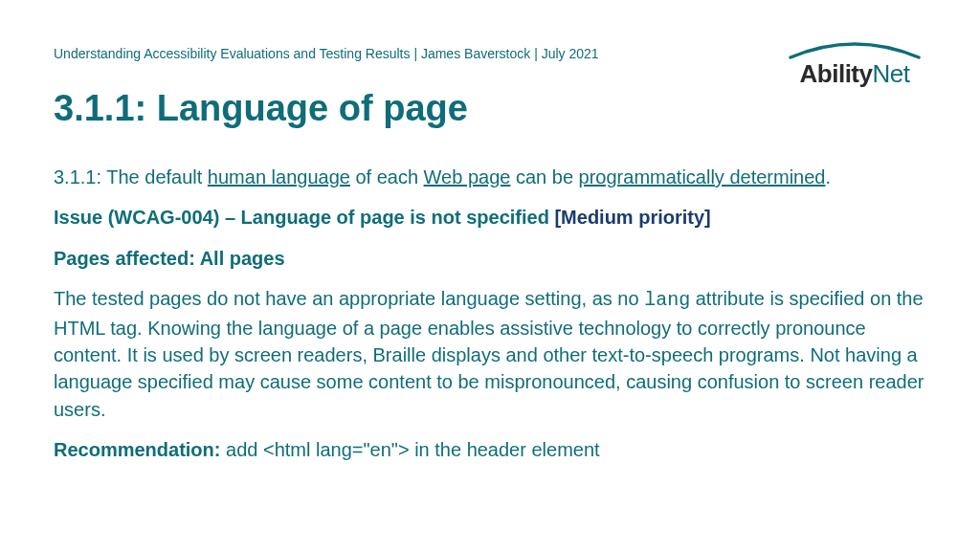  I want to click on criterion-mid2: can be, so click(544, 177).